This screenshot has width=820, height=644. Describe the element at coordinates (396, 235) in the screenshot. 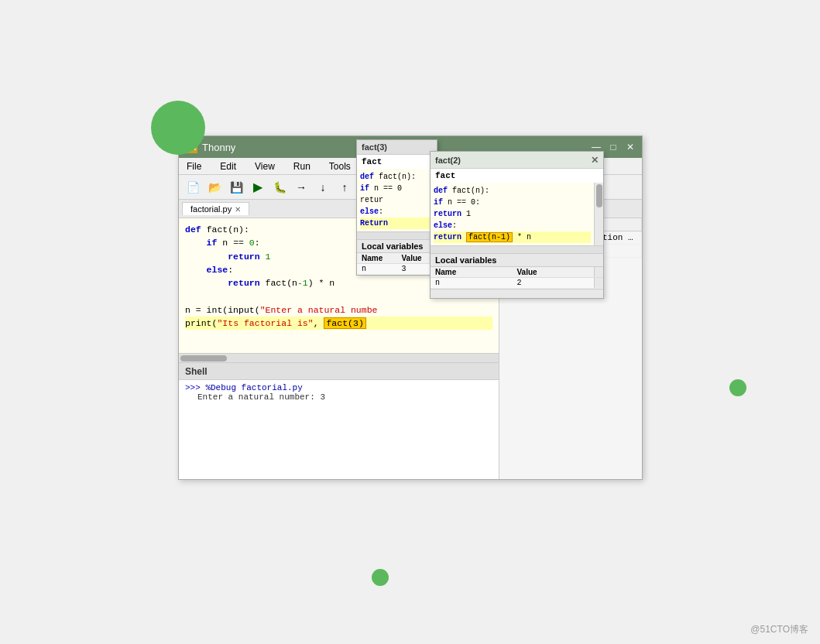

I see `call-3-scrollbar` at that location.